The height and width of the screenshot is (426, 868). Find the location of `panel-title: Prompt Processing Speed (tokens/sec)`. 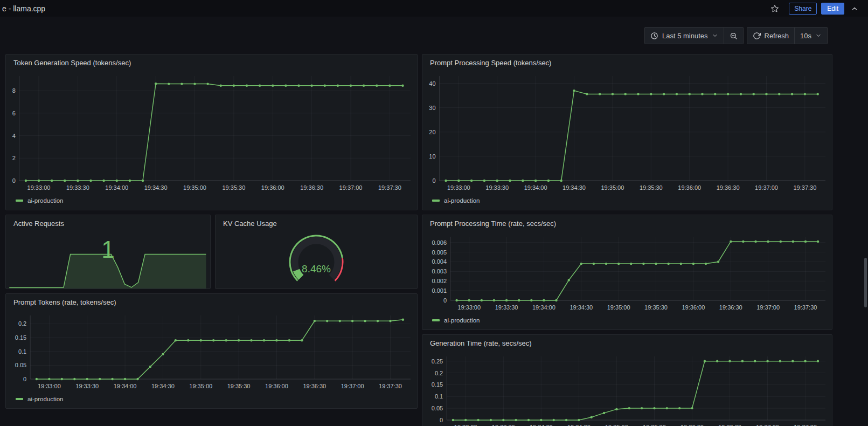

panel-title: Prompt Processing Speed (tokens/sec) is located at coordinates (627, 63).